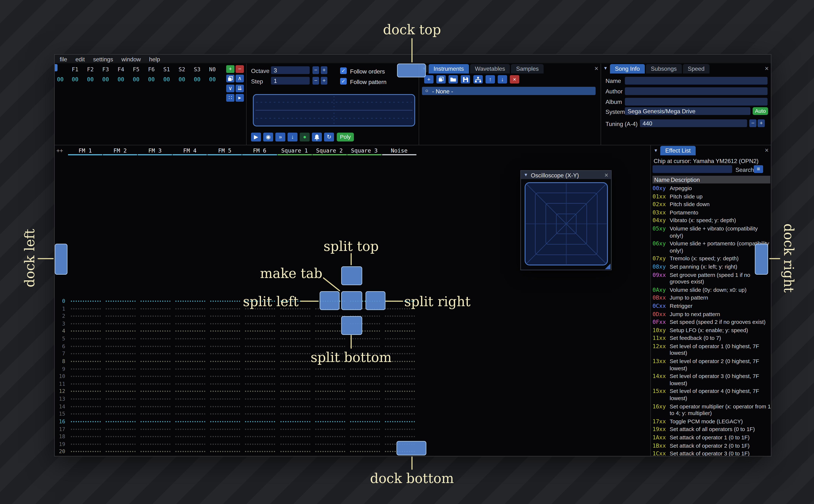 Image resolution: width=814 pixels, height=504 pixels. I want to click on delete-instrument-button: ×, so click(515, 79).